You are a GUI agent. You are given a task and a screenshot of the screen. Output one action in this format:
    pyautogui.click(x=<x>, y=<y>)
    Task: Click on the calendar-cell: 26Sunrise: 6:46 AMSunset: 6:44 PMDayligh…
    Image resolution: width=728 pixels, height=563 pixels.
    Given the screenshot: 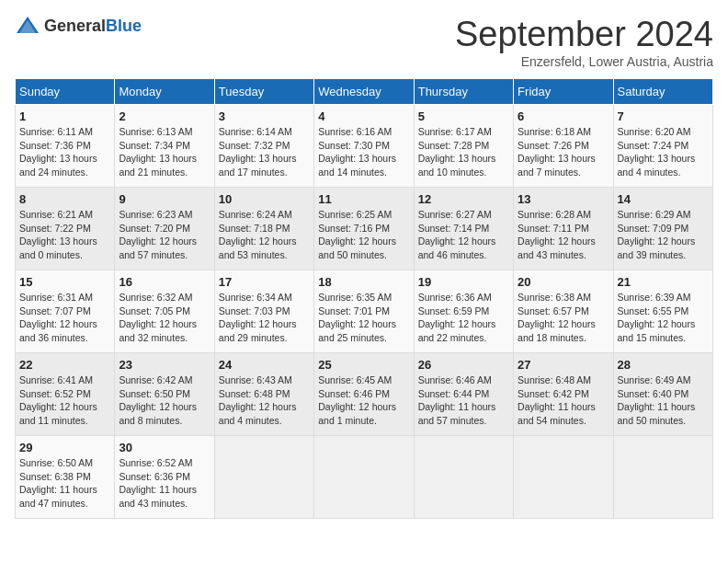 What is the action you would take?
    pyautogui.click(x=463, y=395)
    